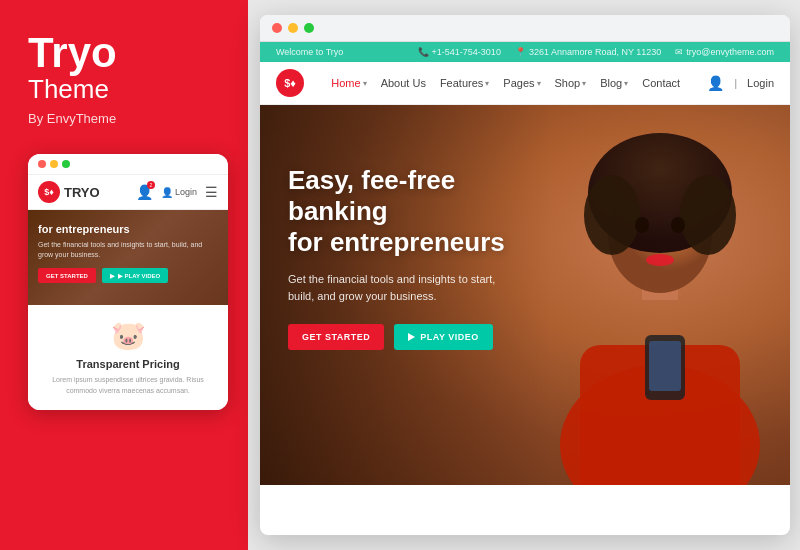 This screenshot has height=550, width=800. Describe the element at coordinates (522, 83) in the screenshot. I see `nav-link-pages: Pages ▾` at that location.